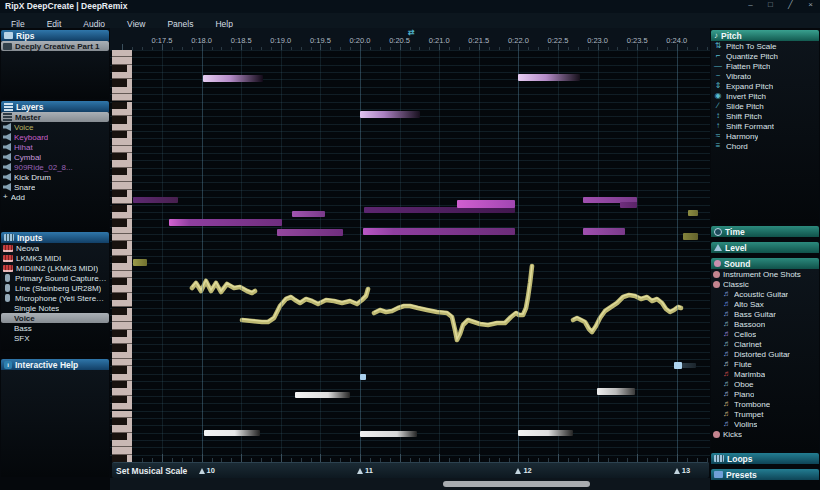  Describe the element at coordinates (55, 278) in the screenshot. I see `input-item: Primary Sound Capture Dr...` at that location.